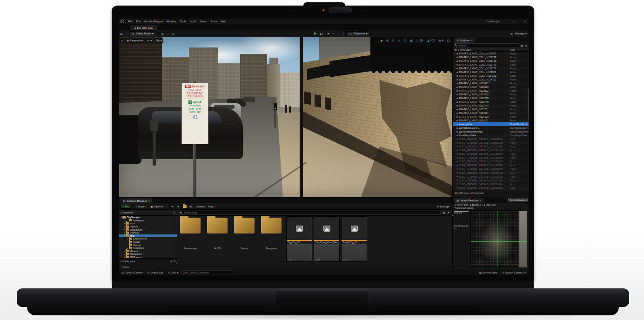  I want to click on play-button: ▶, so click(315, 33).